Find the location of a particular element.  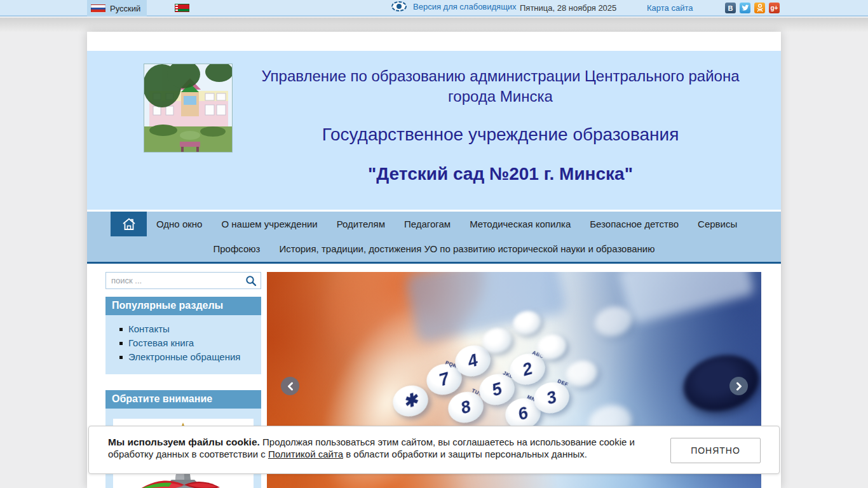

nav-item-one-window: Одно окно is located at coordinates (179, 224).